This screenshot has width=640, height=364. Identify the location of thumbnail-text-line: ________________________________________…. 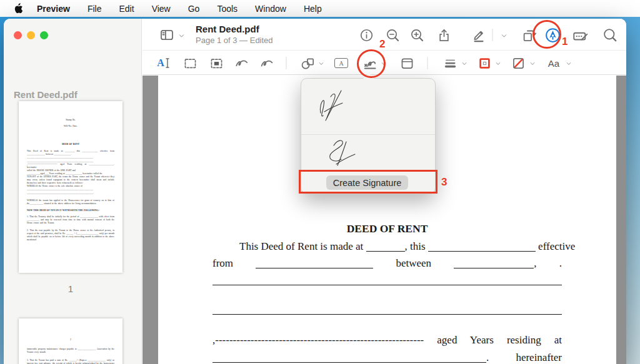
(71, 194).